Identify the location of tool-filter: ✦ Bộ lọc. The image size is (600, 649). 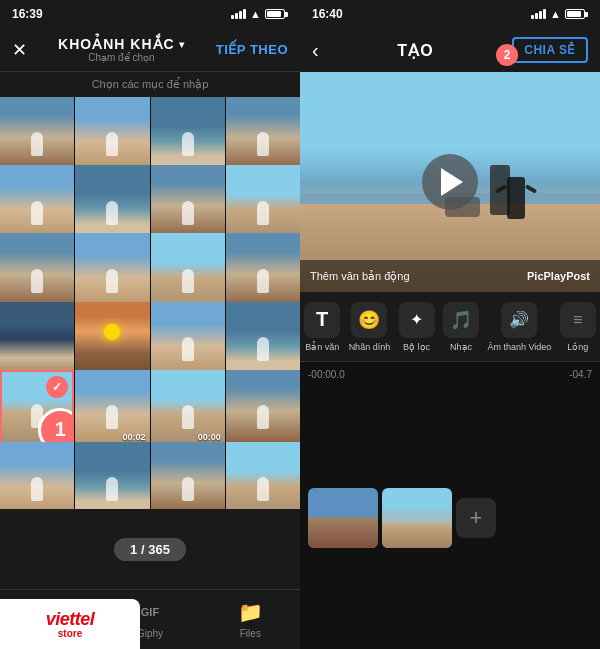
(417, 327).